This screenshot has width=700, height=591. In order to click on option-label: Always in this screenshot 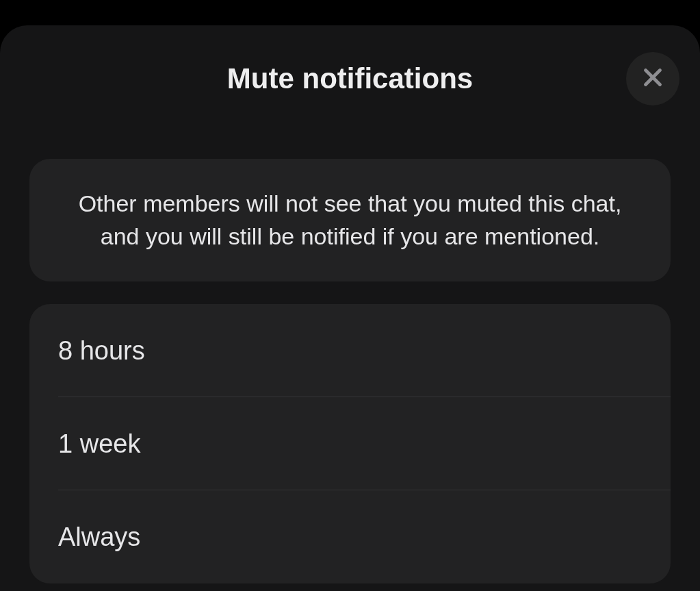, I will do `click(99, 537)`.